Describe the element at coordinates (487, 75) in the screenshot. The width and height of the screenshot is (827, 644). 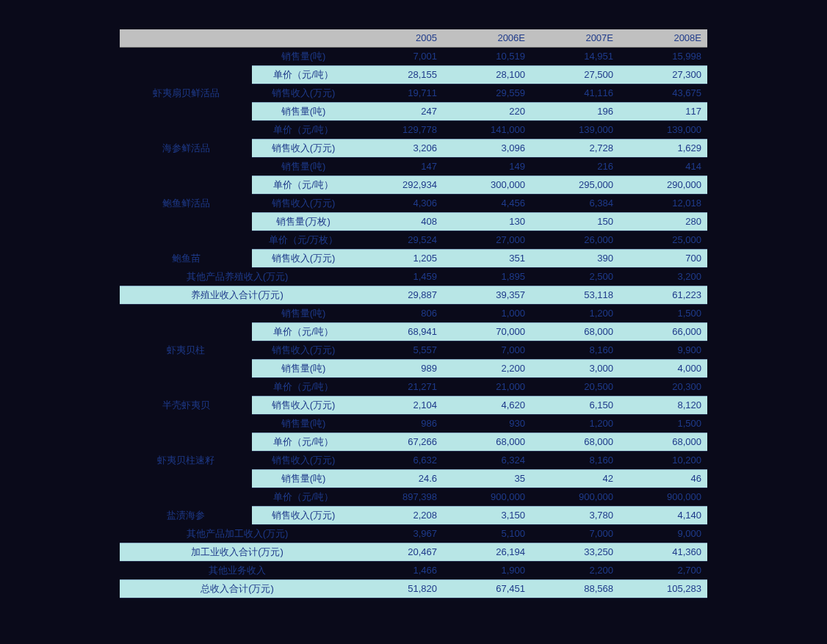
I see `value-cell: 28,100` at that location.